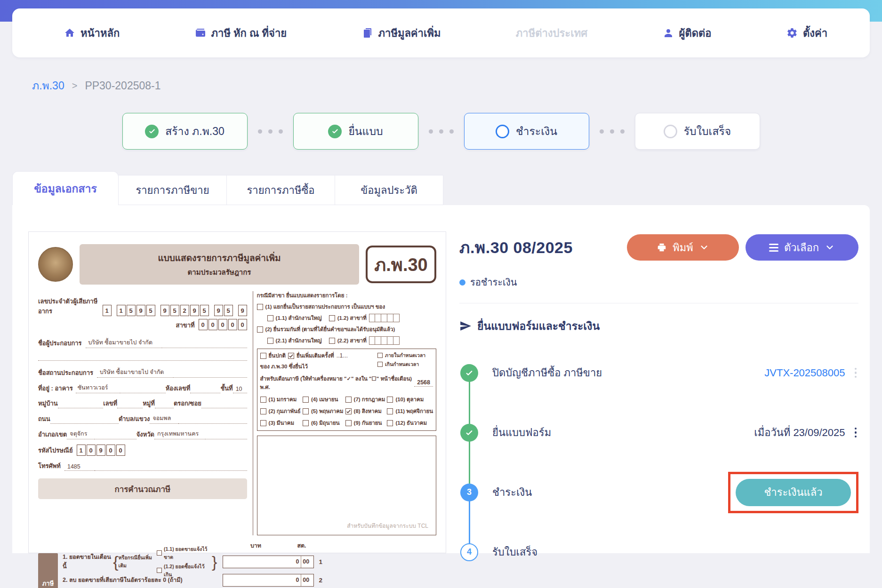 This screenshot has height=588, width=882. I want to click on postal-label: รหัสไปรษณีย์, so click(56, 451).